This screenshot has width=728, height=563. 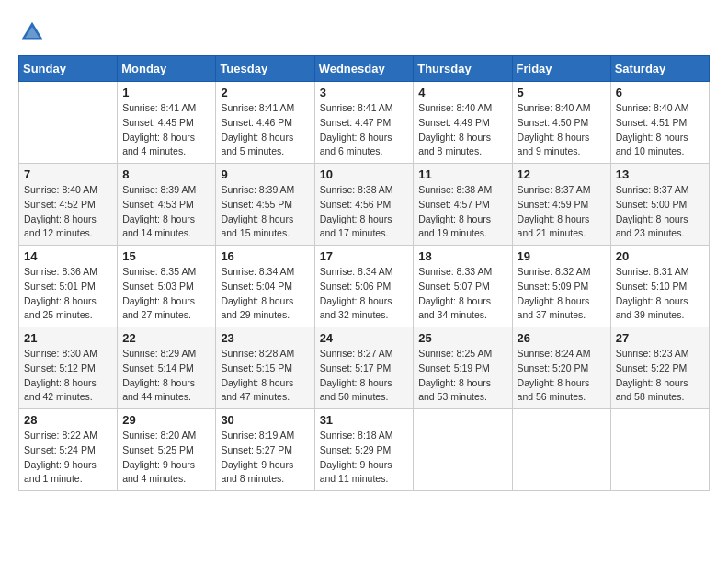 I want to click on calendar-day-cell: 23Sunrise: 8:28 AMSunset: 5:15 PMDayligh…, so click(x=265, y=368).